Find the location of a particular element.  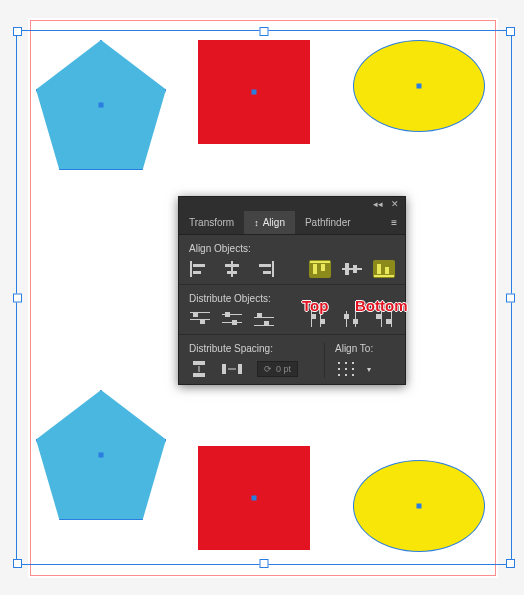

resize-handle-ne is located at coordinates (510, 32).